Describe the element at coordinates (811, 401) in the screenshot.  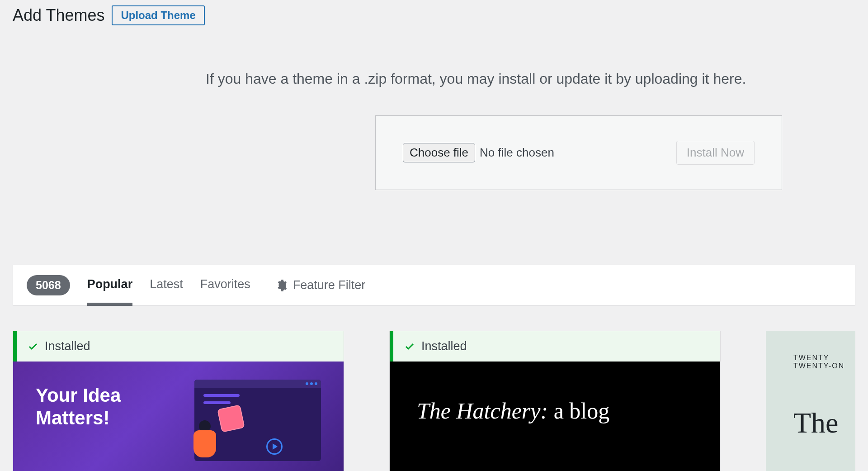
I see `theme-card-twentytwentyone: TWENTY TWENTY-ON The` at that location.